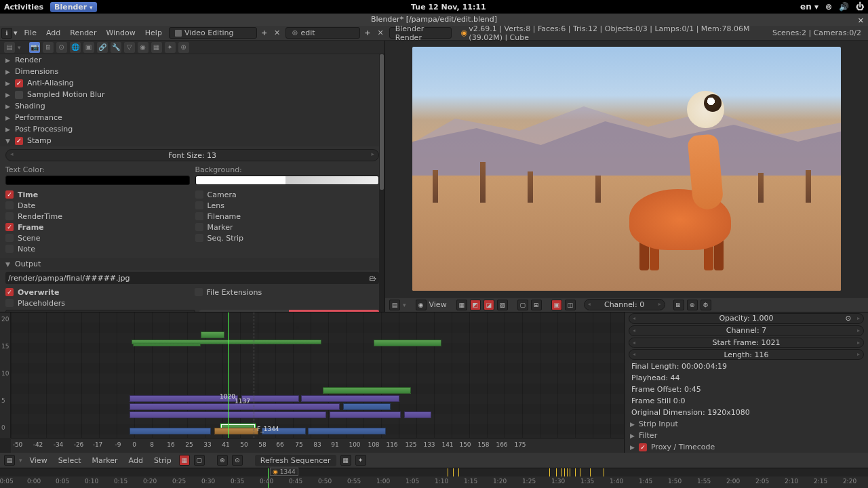  I want to click on power-icon: ⏻, so click(860, 7).